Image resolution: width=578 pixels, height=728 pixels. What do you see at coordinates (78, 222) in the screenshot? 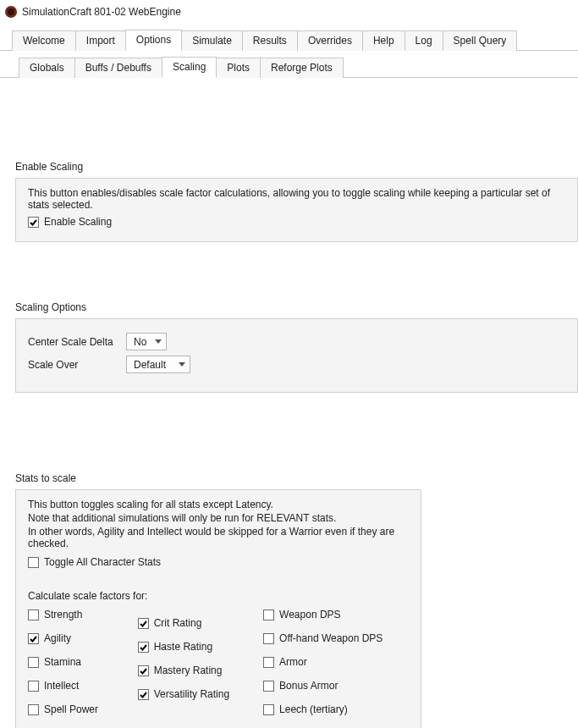
I see `enable-scaling-checkbox-label: Enable Scaling` at bounding box center [78, 222].